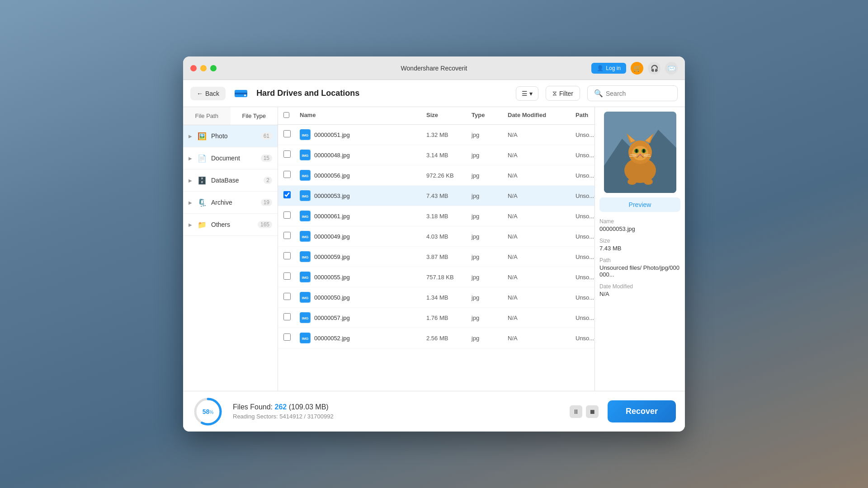 The image size is (868, 488). What do you see at coordinates (640, 286) in the screenshot?
I see `preview-date-label: Date Modified` at bounding box center [640, 286].